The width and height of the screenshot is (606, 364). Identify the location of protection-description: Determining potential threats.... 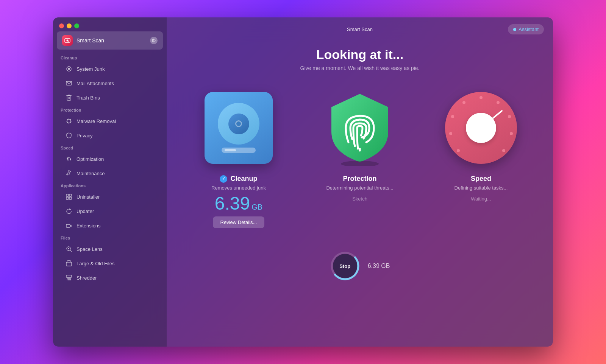
(360, 188).